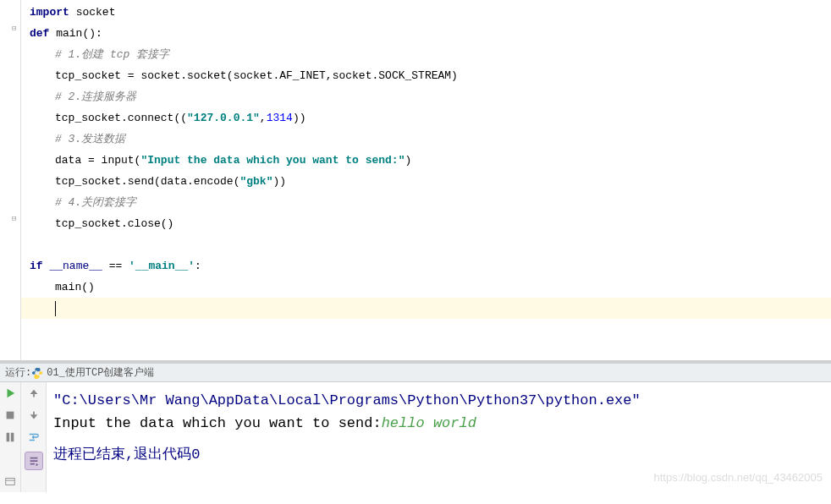 The width and height of the screenshot is (831, 504). I want to click on console-user-input: hello world, so click(429, 423).